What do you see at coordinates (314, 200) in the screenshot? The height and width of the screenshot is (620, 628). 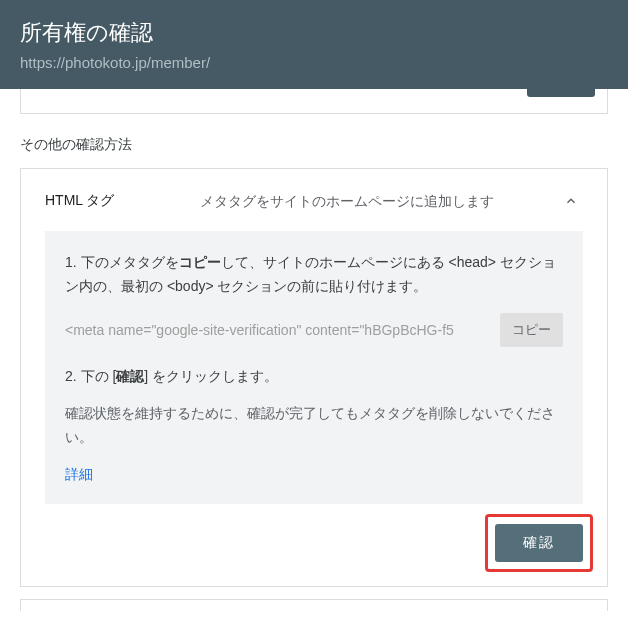 I see `card-header: HTML タグ メタタグをサイトのホームページに追加します` at bounding box center [314, 200].